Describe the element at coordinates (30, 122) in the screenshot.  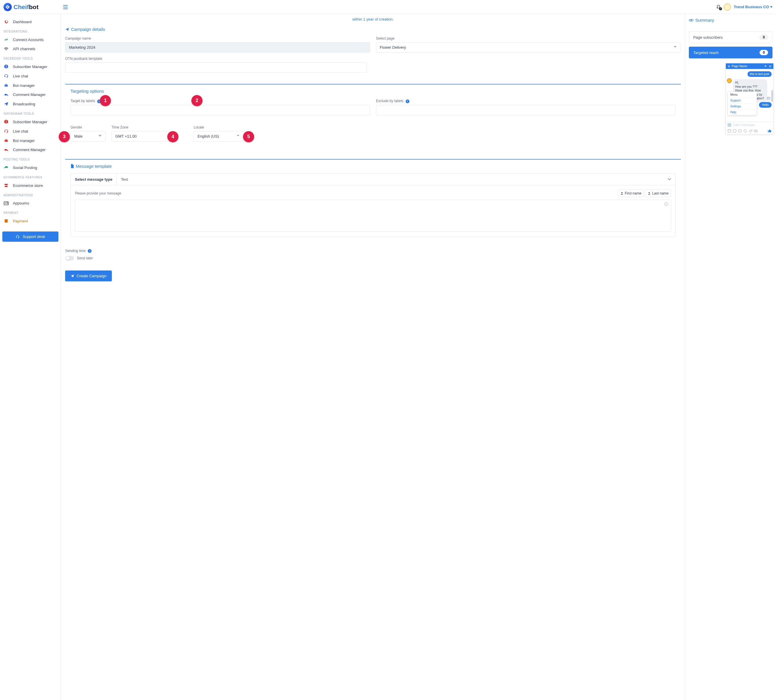
I see `sidebar-item-ig-subscriber-manager: Subscriber Manager` at that location.